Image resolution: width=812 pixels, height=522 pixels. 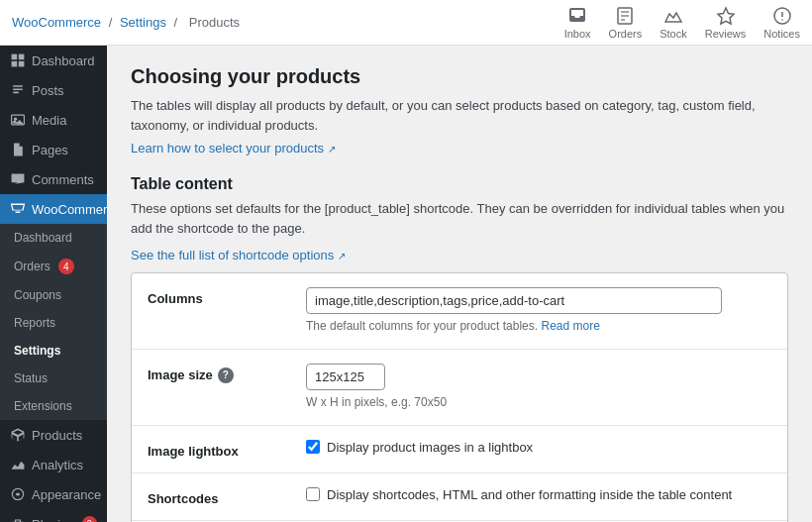 I want to click on external-link-icon: ↗, so click(x=332, y=149).